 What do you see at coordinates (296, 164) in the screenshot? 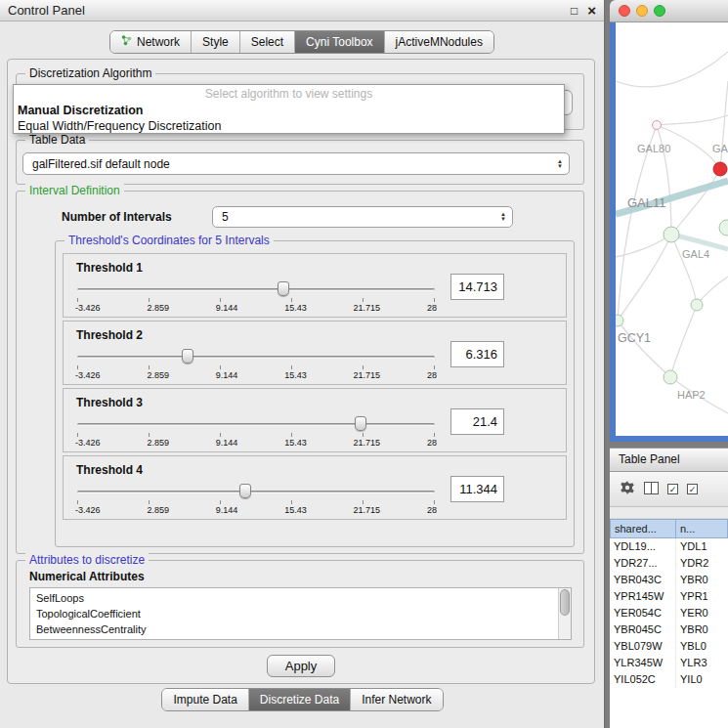
I see `table-data-combo: galFiltered.sif default node ▲▼` at bounding box center [296, 164].